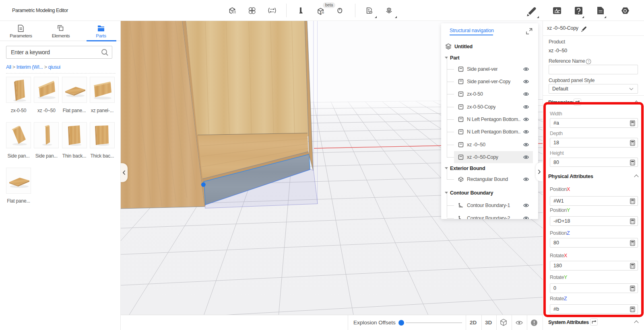 The width and height of the screenshot is (644, 330). Describe the element at coordinates (101, 36) in the screenshot. I see `svg-text: Parts` at that location.